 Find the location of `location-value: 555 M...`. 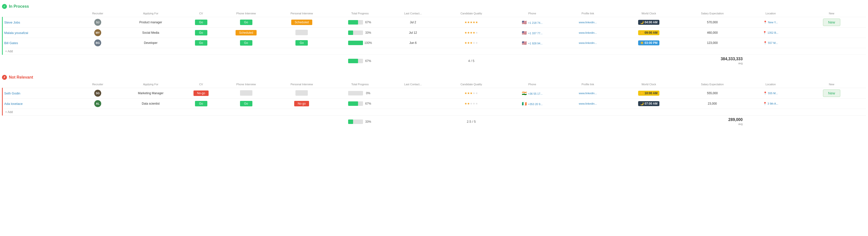

location-value: 555 M... is located at coordinates (773, 93).